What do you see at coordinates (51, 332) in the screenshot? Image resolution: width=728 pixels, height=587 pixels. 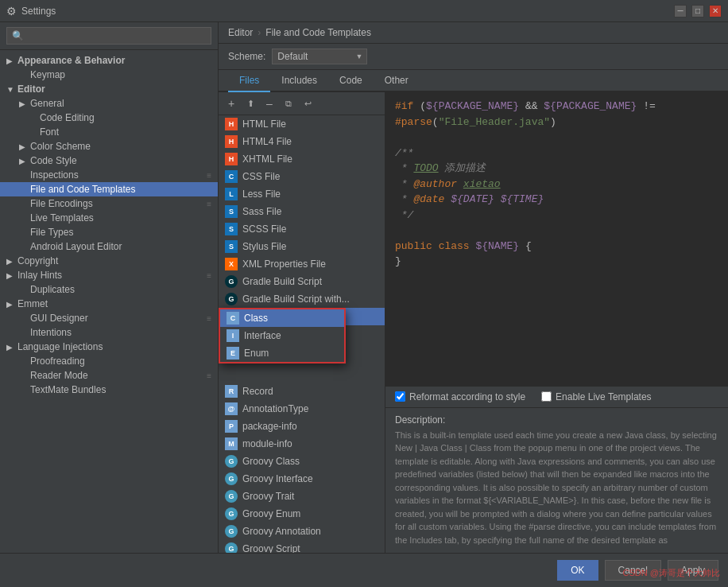 I see `sidebar-label: Intentions` at bounding box center [51, 332].